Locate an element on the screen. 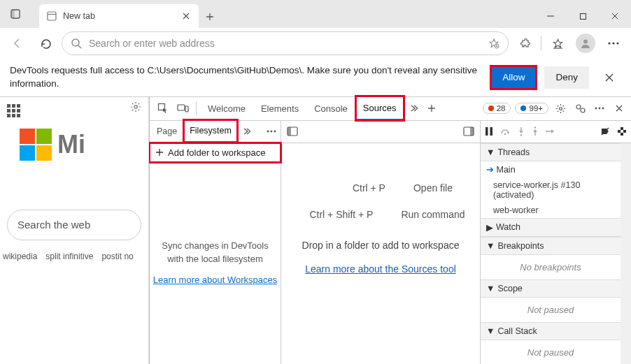 The height and width of the screenshot is (364, 631). devtools-tab-sources: Sources is located at coordinates (380, 108).